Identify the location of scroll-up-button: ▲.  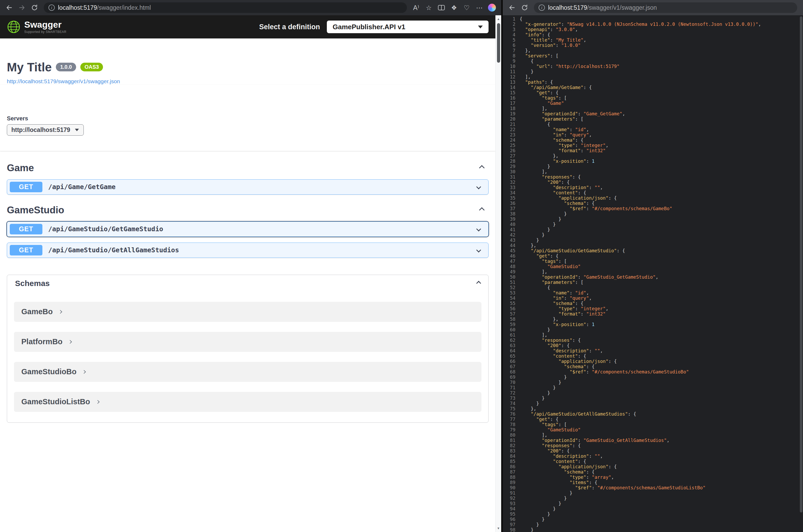
(498, 19).